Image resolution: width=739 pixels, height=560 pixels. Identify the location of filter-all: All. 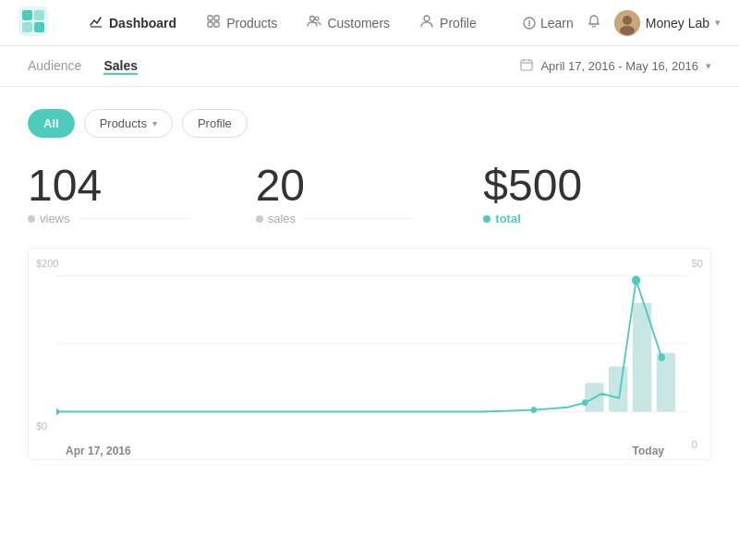
(52, 124).